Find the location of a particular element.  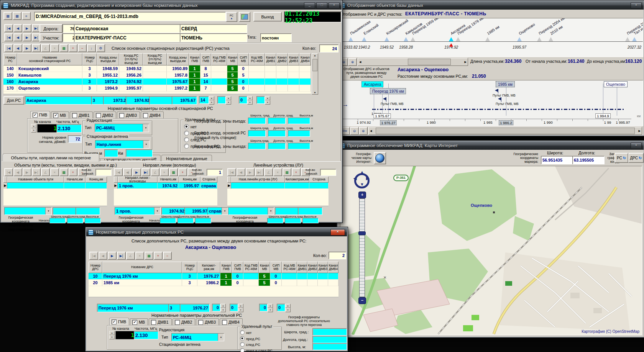

drs-freq-field: 2.130 is located at coordinates (146, 335).